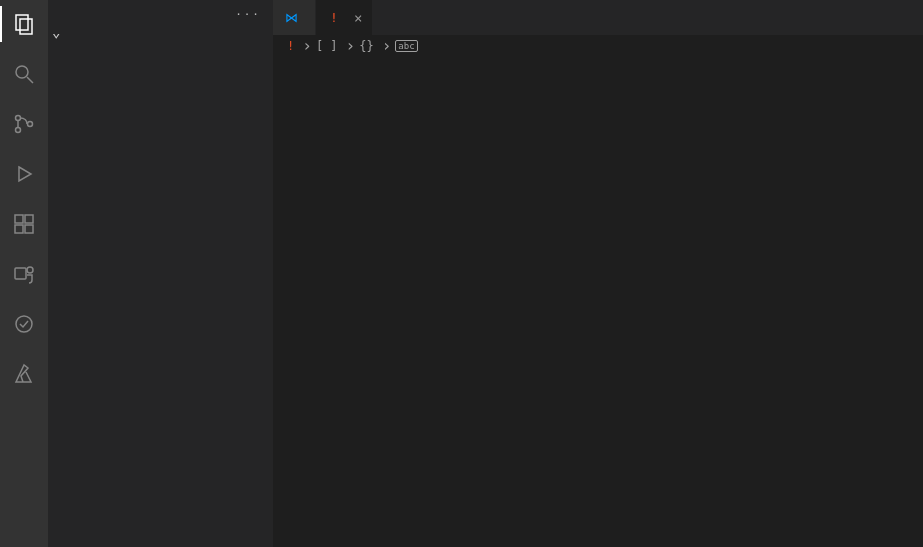 Image resolution: width=923 pixels, height=547 pixels. What do you see at coordinates (24, 324) in the screenshot?
I see `testing-icon` at bounding box center [24, 324].